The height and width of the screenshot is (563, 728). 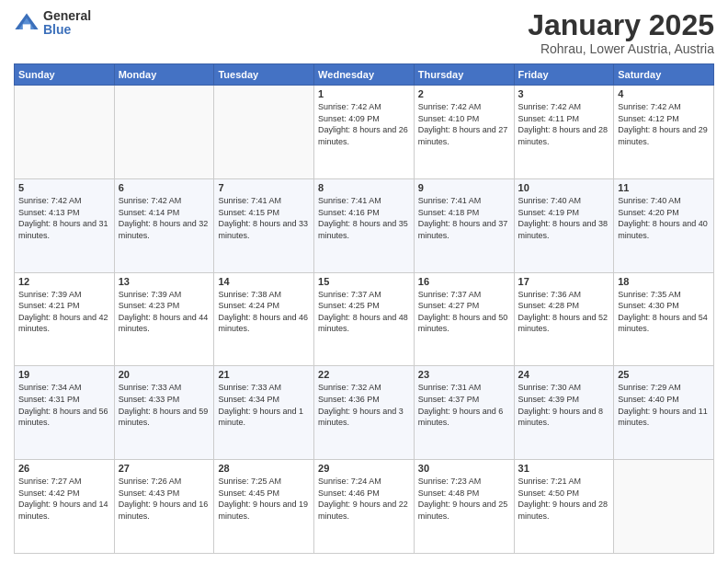 I want to click on calendar-cell: 26Sunrise: 7:27 AM Sunset: 4:42 PM Dayli…, so click(x=64, y=507).